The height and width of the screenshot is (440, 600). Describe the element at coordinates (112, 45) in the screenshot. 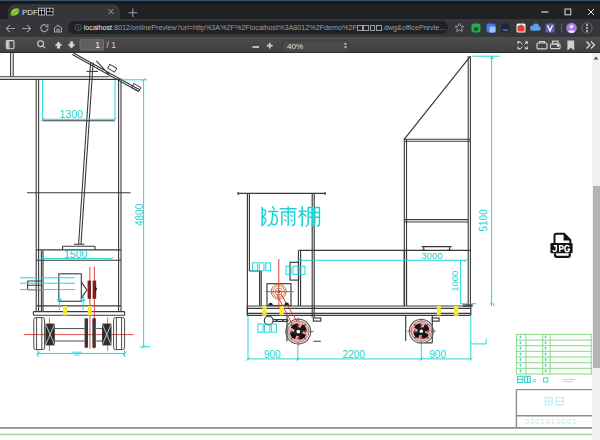

I see `svg-text: / 1` at that location.